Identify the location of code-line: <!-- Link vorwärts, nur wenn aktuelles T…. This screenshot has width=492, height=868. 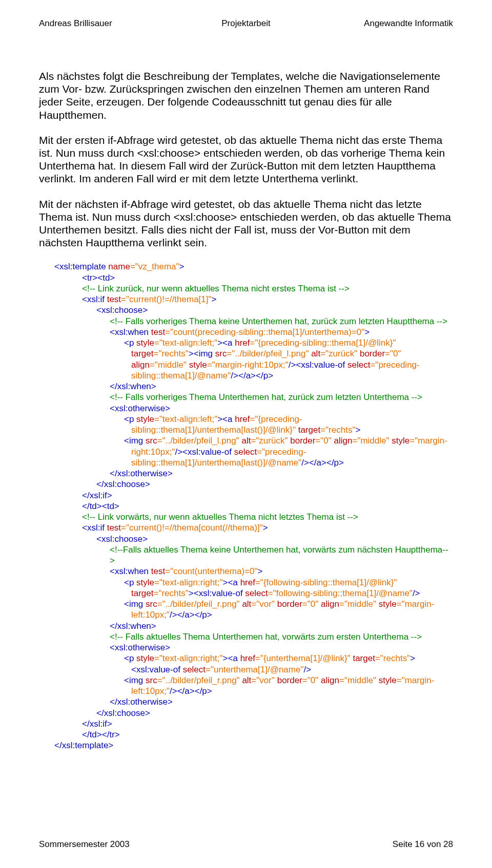
(254, 517).